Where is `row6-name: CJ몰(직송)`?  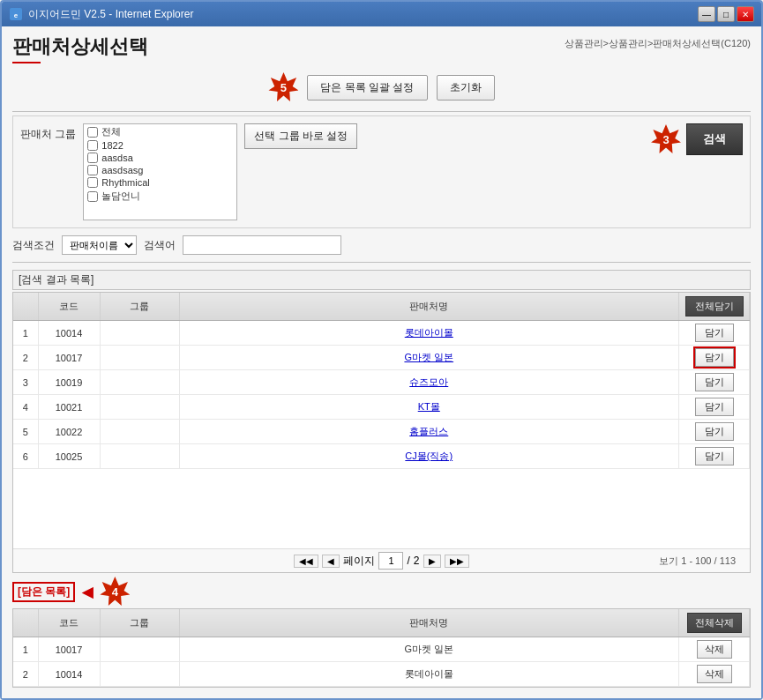
row6-name: CJ몰(직송) is located at coordinates (429, 457).